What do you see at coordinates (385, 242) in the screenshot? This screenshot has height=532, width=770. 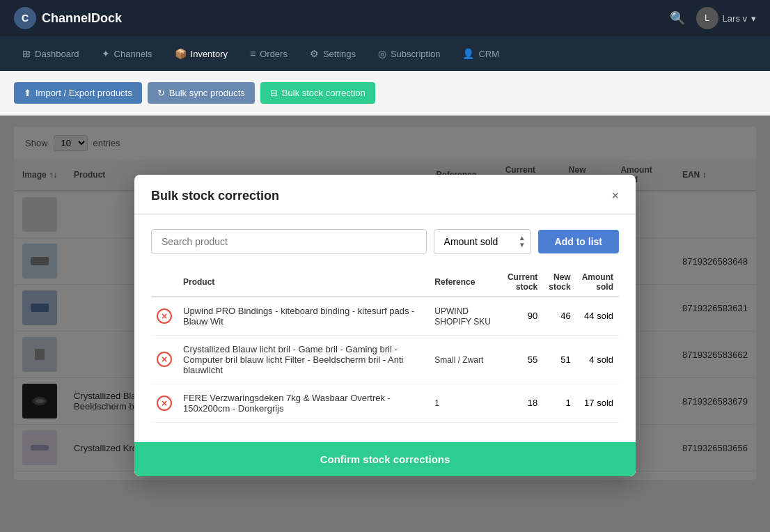 I see `search-row: Amount sold New stock ▲ ▼ Add to list` at bounding box center [385, 242].